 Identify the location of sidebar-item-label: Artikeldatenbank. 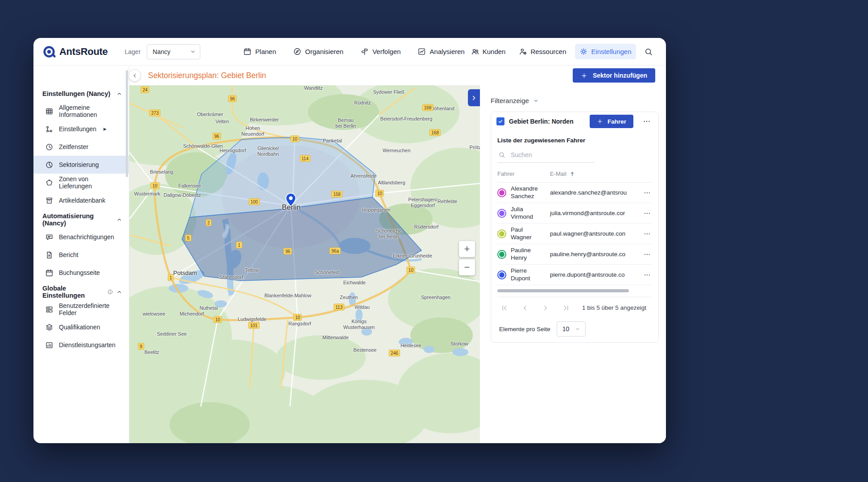
(82, 200).